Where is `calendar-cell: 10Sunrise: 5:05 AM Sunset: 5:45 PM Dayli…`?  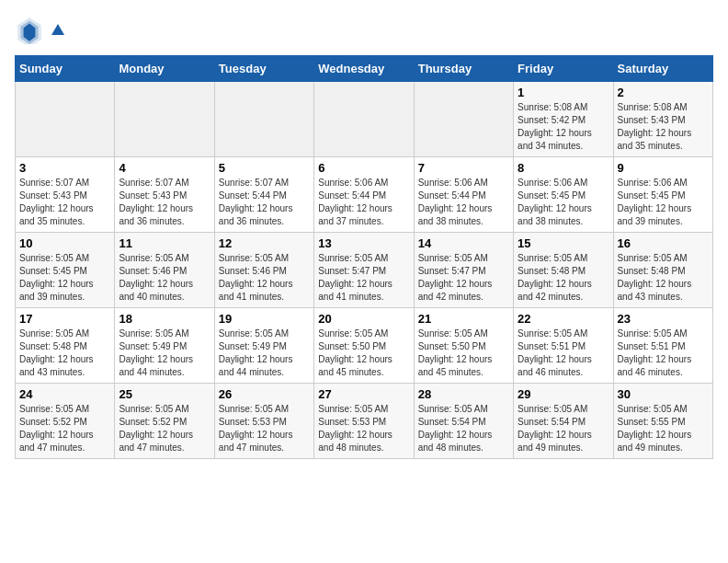
calendar-cell: 10Sunrise: 5:05 AM Sunset: 5:45 PM Dayli… is located at coordinates (65, 270).